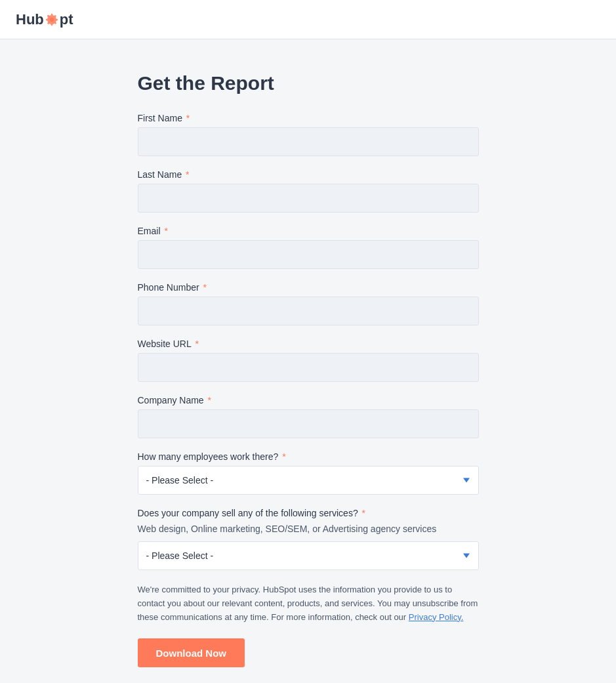 This screenshot has height=683, width=616. I want to click on company-label: Company Name *, so click(308, 400).